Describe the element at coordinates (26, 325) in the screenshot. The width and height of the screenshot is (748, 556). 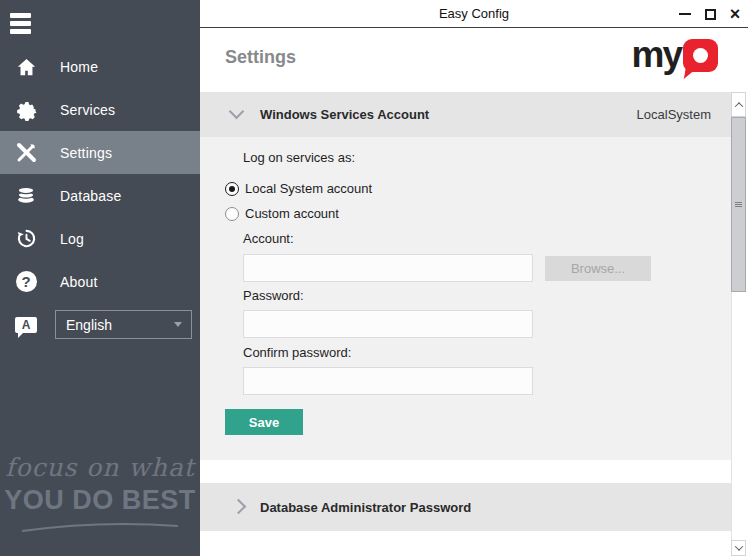
I see `translate-icon: A` at that location.